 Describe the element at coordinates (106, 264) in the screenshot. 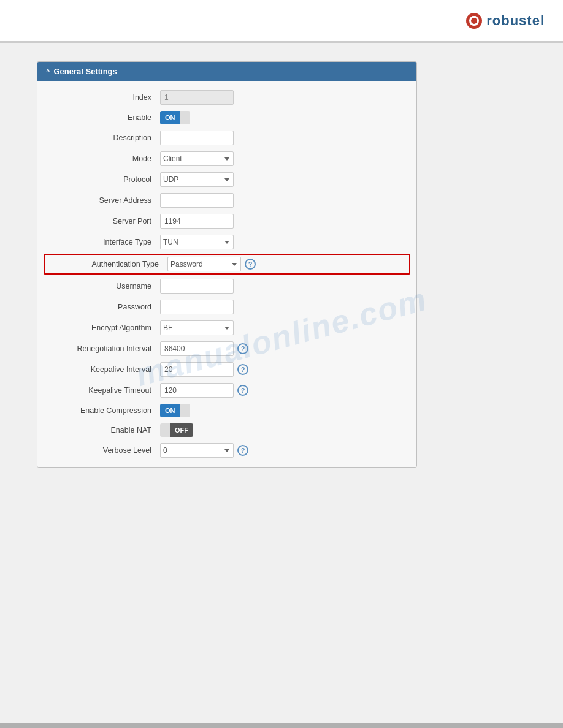

I see `auth-type-label: Authentication Type` at that location.